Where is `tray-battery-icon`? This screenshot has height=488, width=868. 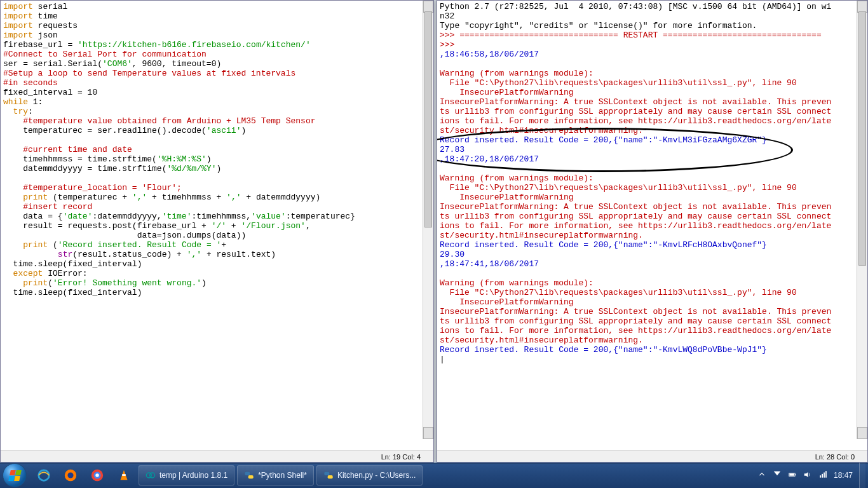 tray-battery-icon is located at coordinates (792, 475).